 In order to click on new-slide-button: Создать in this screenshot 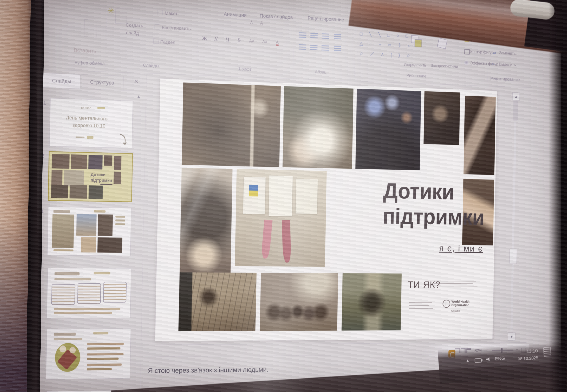, I will do `click(135, 25)`.